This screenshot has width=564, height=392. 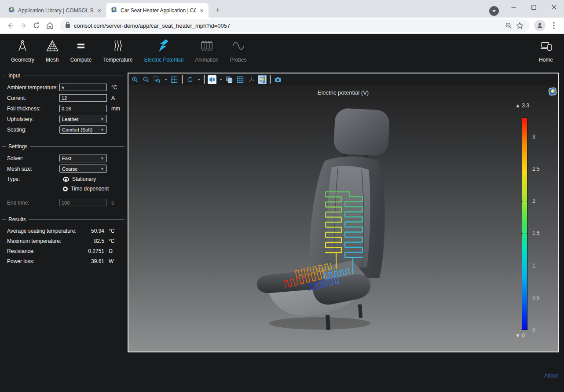 What do you see at coordinates (551, 376) in the screenshot?
I see `about-link: About` at bounding box center [551, 376].